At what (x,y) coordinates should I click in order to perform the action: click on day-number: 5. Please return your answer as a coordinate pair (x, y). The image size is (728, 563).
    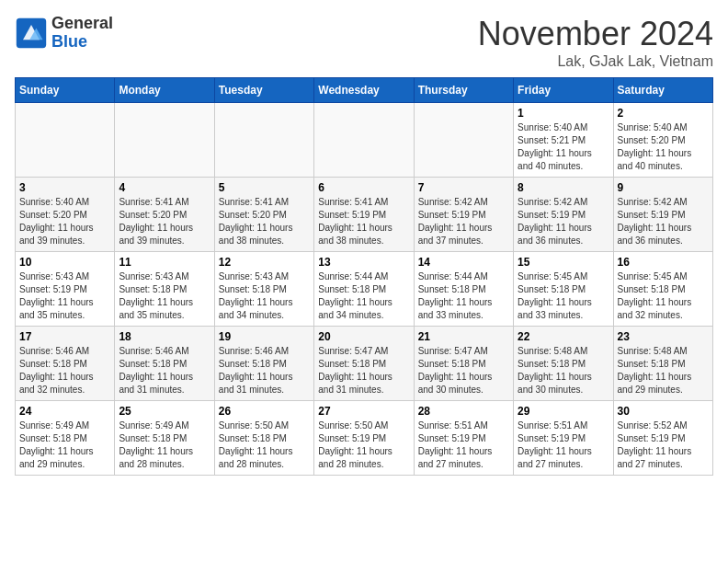
    Looking at the image, I should click on (265, 188).